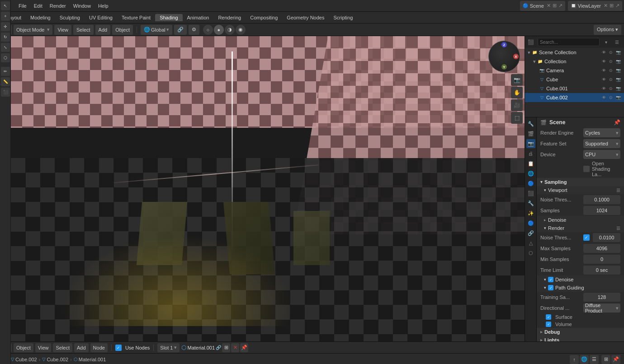 This screenshot has height=364, width=624. What do you see at coordinates (594, 359) in the screenshot?
I see `bc-settings-btn: ☰` at bounding box center [594, 359].